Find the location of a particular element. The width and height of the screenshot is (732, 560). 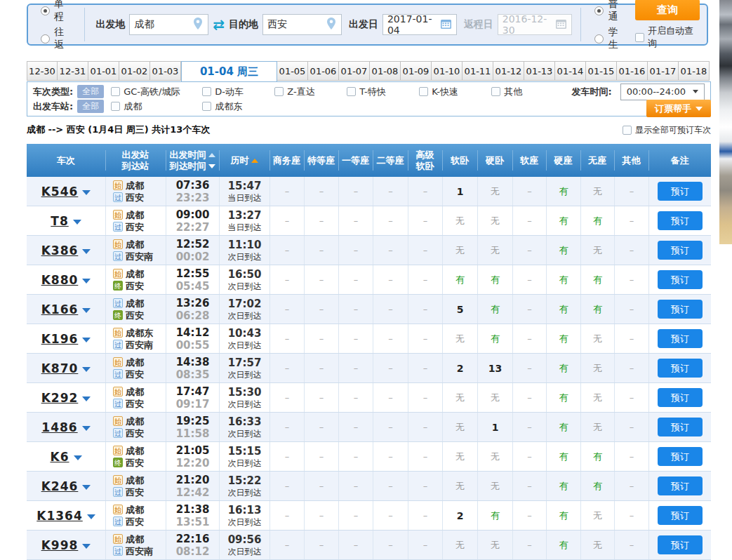

column-header-4: 历时 is located at coordinates (244, 160).